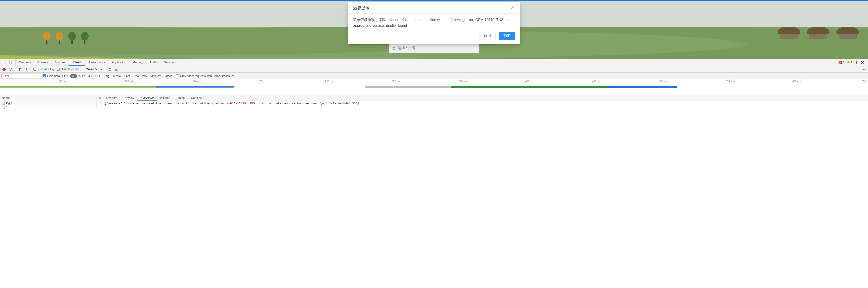 The width and height of the screenshot is (868, 288). What do you see at coordinates (122, 76) in the screenshot?
I see `type-filter-group: AllXHRJSCSSImgMediaFontDocWSManifestOthe…` at bounding box center [122, 76].